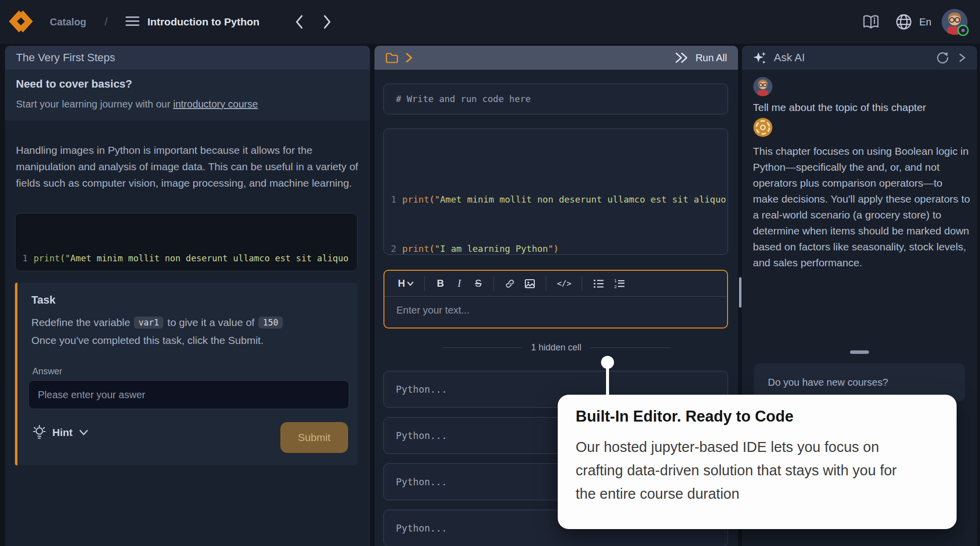  What do you see at coordinates (861, 108) in the screenshot?
I see `user-message: Tell me about the topic of this chapter` at bounding box center [861, 108].